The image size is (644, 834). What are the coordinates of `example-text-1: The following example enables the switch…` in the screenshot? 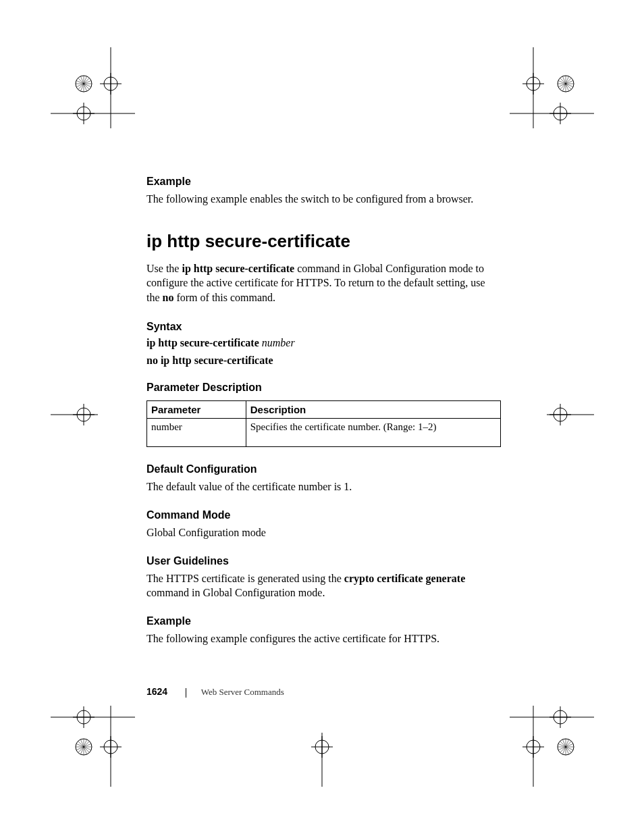 It's located at (324, 199).